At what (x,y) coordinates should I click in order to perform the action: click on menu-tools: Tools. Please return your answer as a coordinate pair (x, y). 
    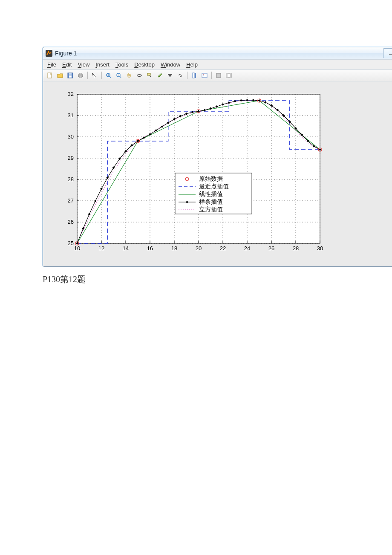
    Looking at the image, I should click on (122, 65).